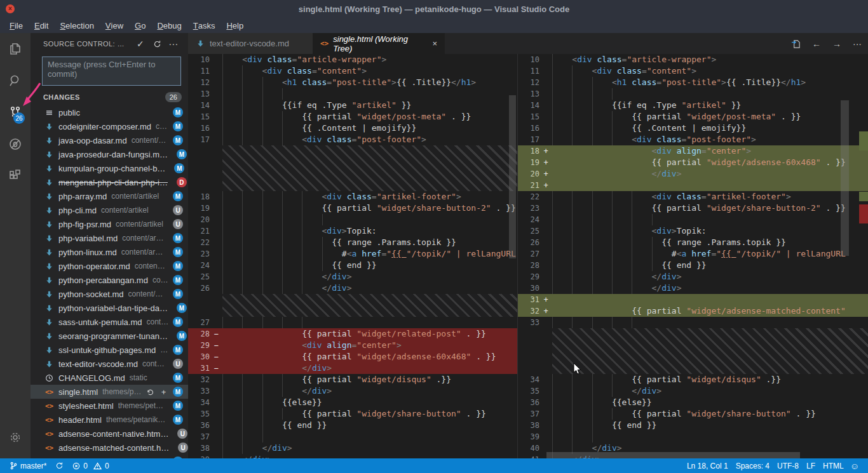  Describe the element at coordinates (512, 177) in the screenshot. I see `left-scrollbar-slider` at that location.